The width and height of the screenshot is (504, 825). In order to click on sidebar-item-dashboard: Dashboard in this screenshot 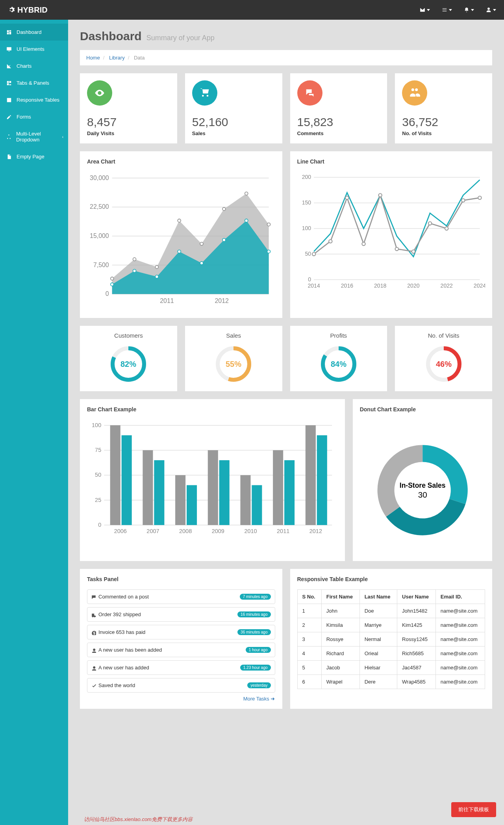, I will do `click(34, 32)`.